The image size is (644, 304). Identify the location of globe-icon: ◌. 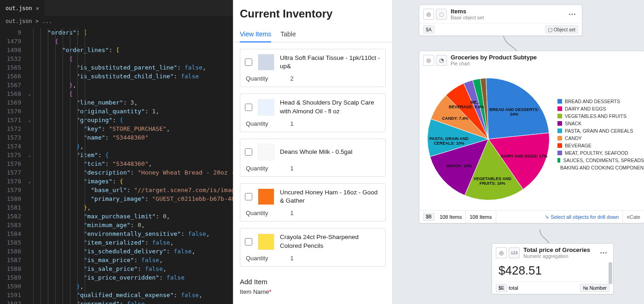
(441, 14).